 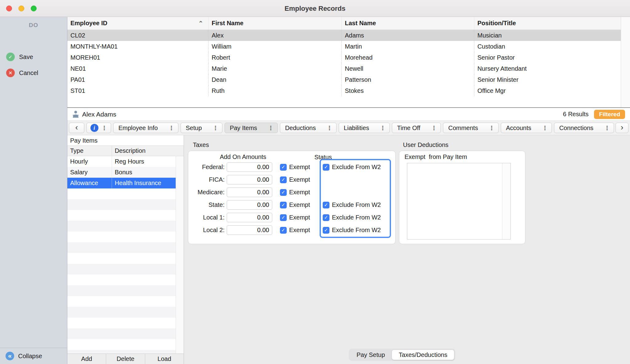 I want to click on employee-row: PA01 Dean Patterson Senior Minister, so click(x=344, y=80).